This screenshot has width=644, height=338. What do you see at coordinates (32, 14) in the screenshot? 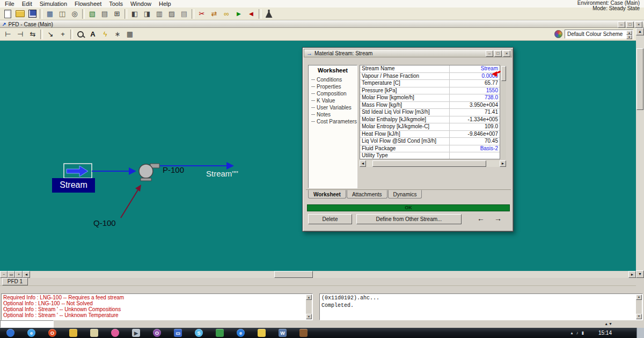
I see `save-case-icon` at bounding box center [32, 14].